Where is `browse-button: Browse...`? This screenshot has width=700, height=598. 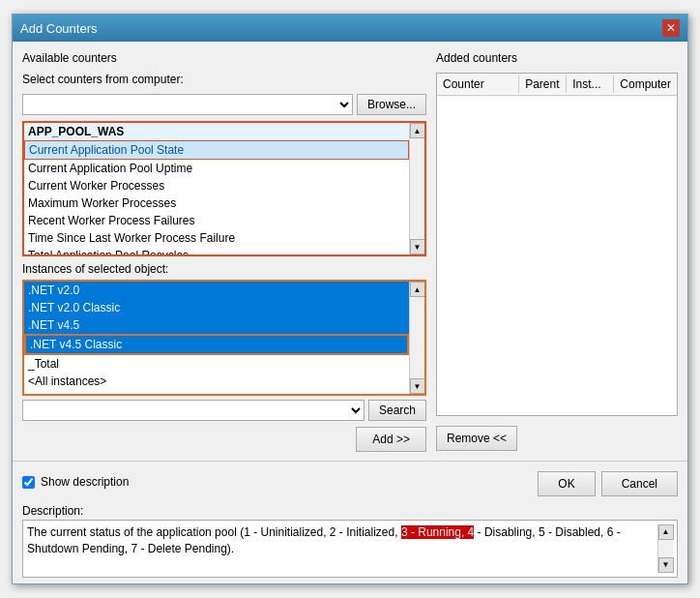 browse-button: Browse... is located at coordinates (392, 105).